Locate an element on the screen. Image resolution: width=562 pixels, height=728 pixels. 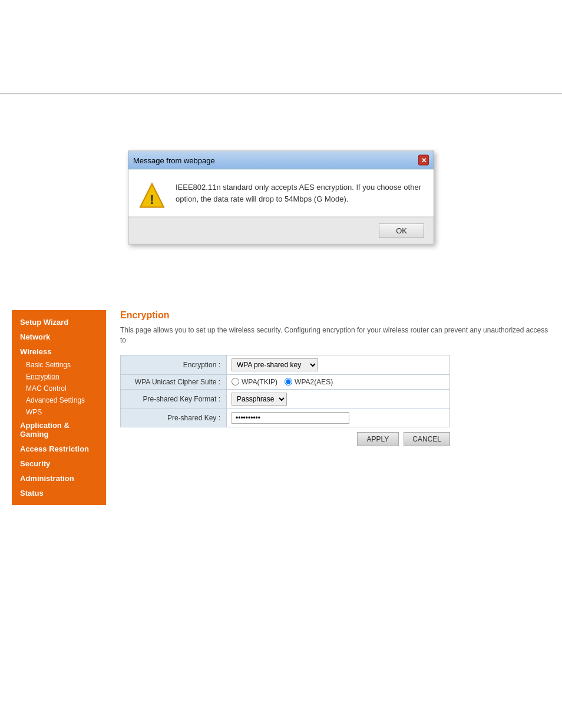
wpa-cipher-label: WPA Unicast Cipher Suite : is located at coordinates (174, 382).